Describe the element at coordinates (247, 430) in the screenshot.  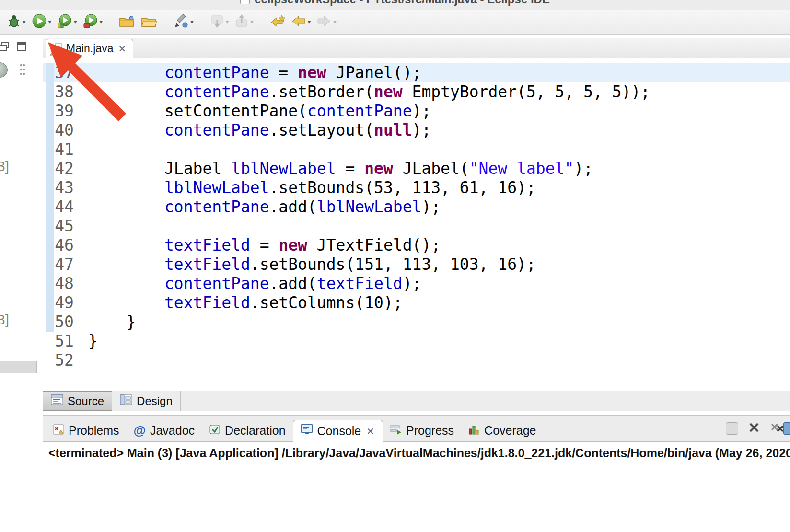
I see `tab-declaration: Declaration` at that location.